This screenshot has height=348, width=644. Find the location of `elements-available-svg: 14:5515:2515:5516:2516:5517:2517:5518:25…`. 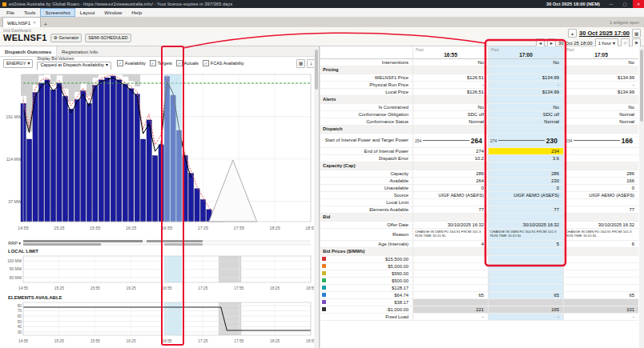

elements-available-svg: 14:5515:2515:5516:2516:5517:2517:5518:25… is located at coordinates (159, 322).